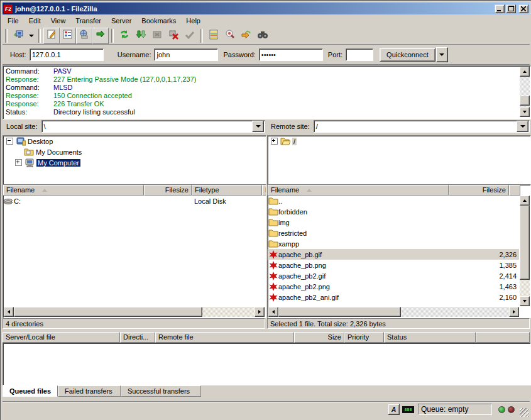 This screenshot has width=531, height=420. Describe the element at coordinates (393, 244) in the screenshot. I see `remote-file-row: xampp` at that location.